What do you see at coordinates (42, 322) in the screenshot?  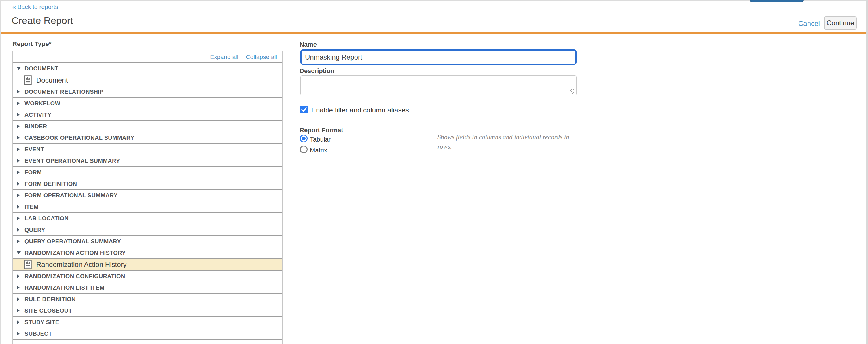 I see `tree-header-label: STUDY SITE` at bounding box center [42, 322].